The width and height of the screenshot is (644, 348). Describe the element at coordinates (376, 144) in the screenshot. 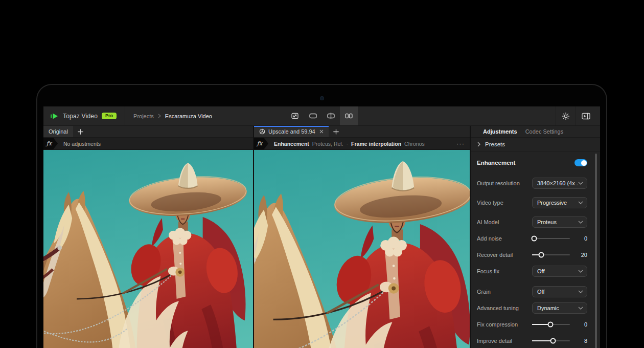

I see `filter-interpolation-name: Frame interpolation` at that location.